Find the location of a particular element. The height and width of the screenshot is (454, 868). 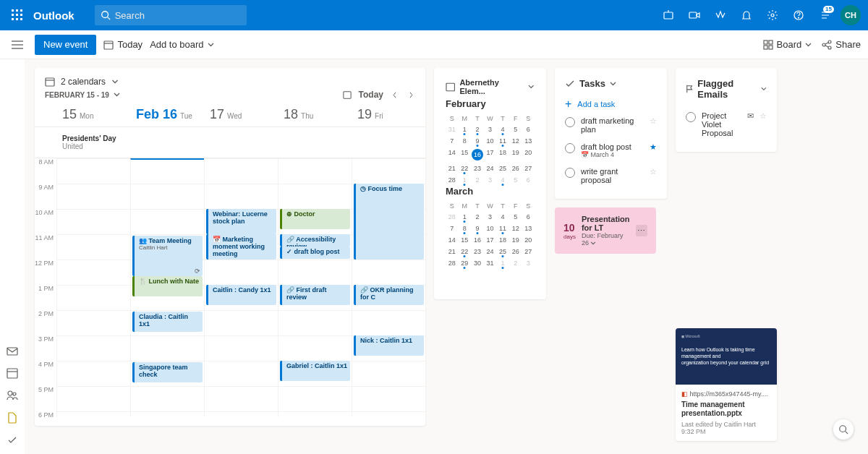

help-icon is located at coordinates (799, 15).